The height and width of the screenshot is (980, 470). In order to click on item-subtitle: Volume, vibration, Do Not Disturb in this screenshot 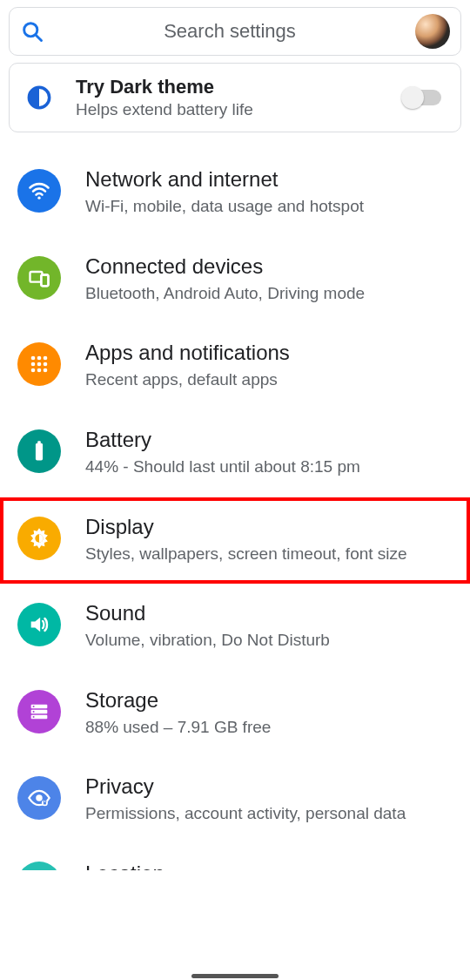, I will do `click(269, 640)`.